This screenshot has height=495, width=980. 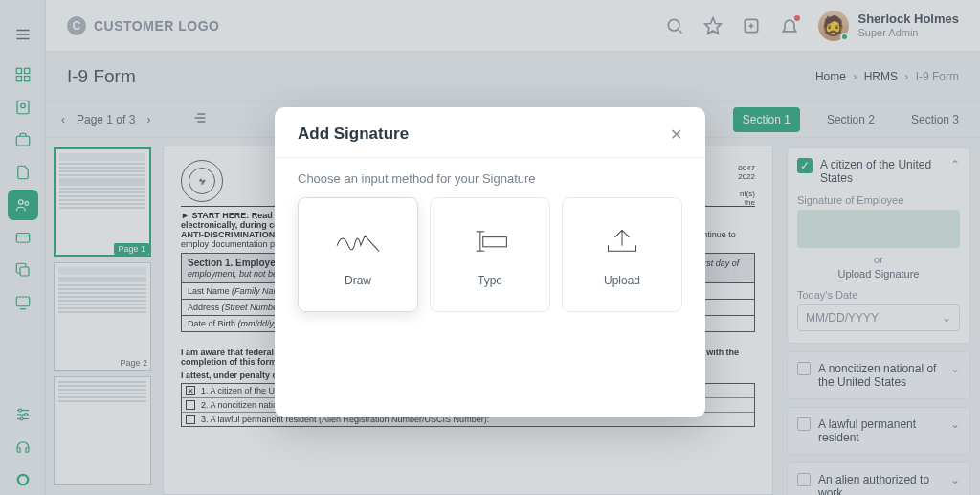 What do you see at coordinates (490, 255) in the screenshot?
I see `method-type: Type` at bounding box center [490, 255].